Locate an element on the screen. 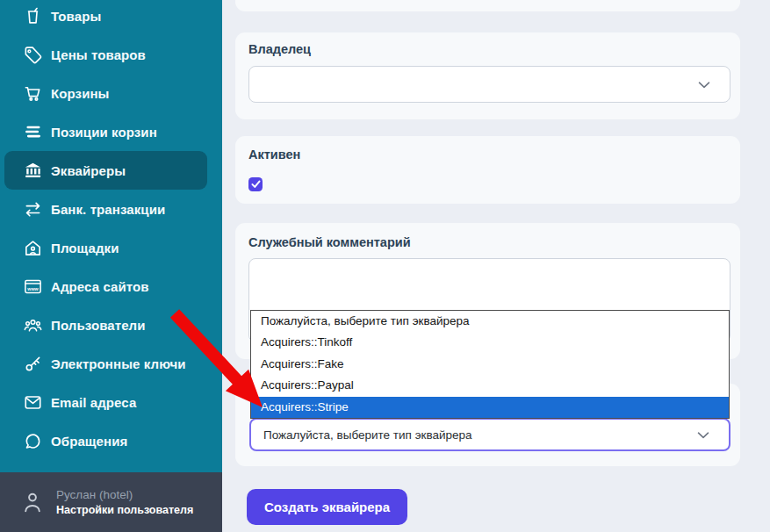 This screenshot has height=532, width=770. active-label: Активен is located at coordinates (274, 155).